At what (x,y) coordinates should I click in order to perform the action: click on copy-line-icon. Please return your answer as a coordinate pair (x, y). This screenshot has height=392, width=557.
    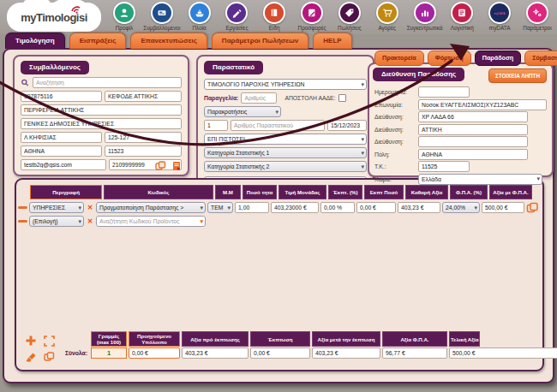
    Looking at the image, I should click on (532, 207).